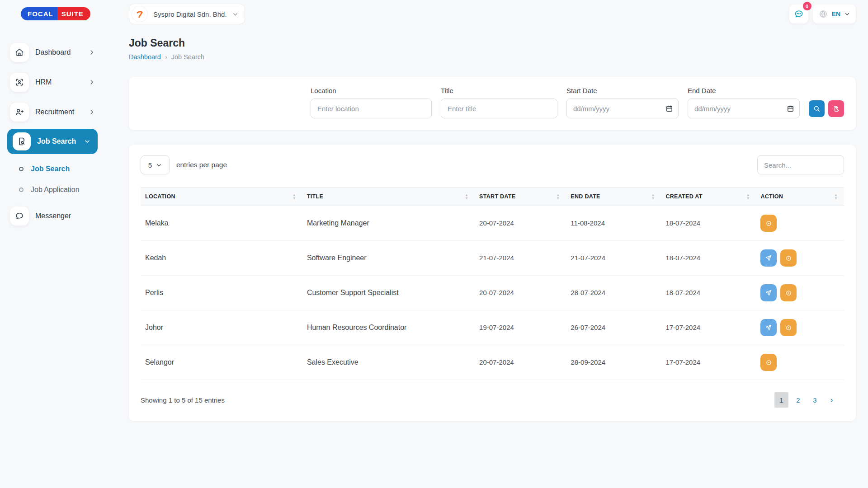  I want to click on topbar-actions: 0 EN, so click(823, 14).